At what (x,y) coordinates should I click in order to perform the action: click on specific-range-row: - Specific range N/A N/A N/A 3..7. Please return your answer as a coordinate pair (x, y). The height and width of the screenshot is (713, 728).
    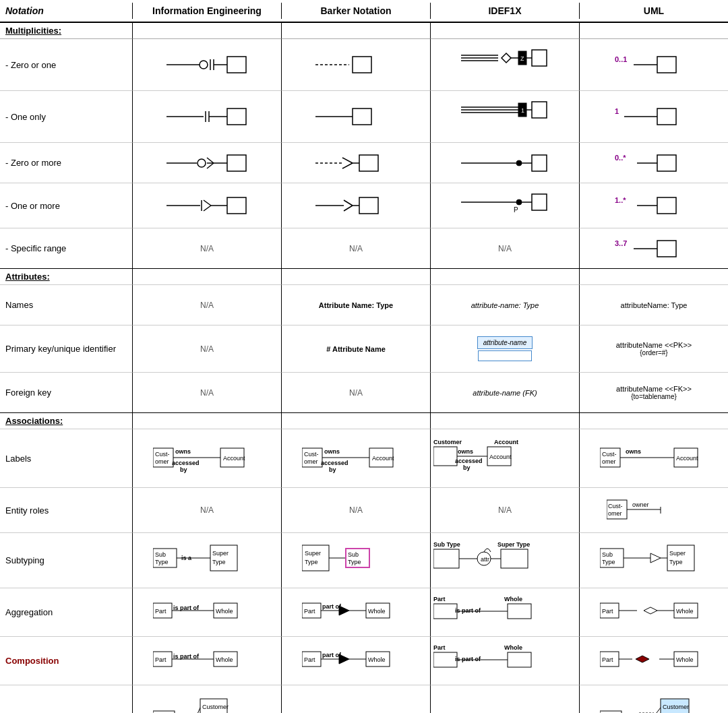
    Looking at the image, I should click on (364, 248).